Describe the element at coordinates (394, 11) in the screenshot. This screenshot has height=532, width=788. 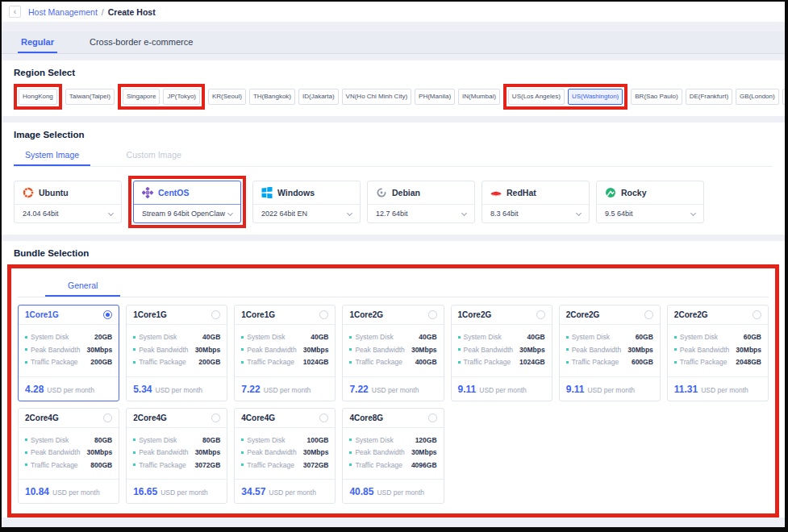
I see `breadcrumb-bar: ‹ Host Management / Create Host` at that location.